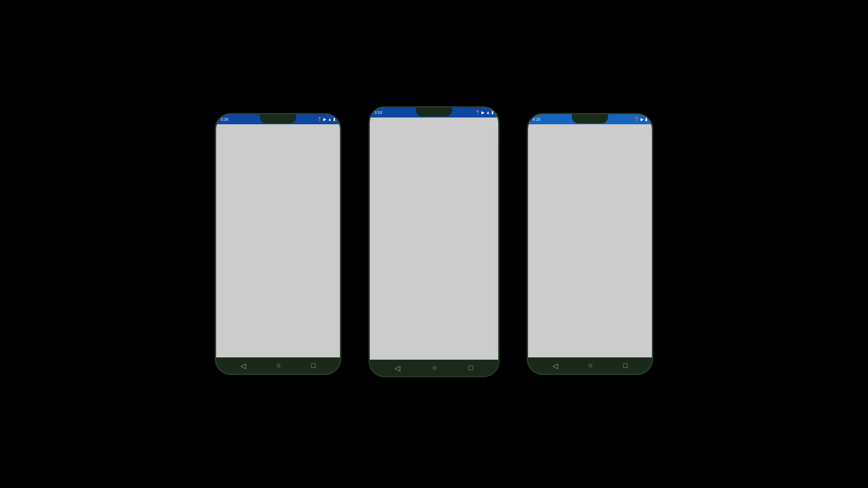 This screenshot has height=488, width=868. Describe the element at coordinates (325, 119) in the screenshot. I see `status-icon-signal: ▶` at that location.